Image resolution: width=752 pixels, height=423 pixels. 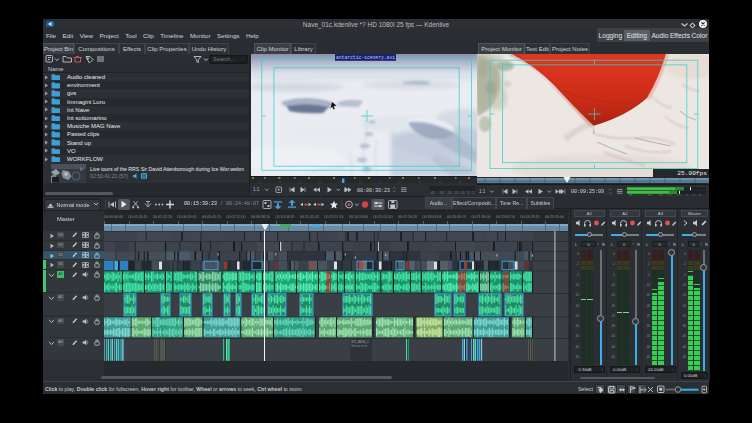 I want to click on svg-text: -20, so click(x=450, y=193).